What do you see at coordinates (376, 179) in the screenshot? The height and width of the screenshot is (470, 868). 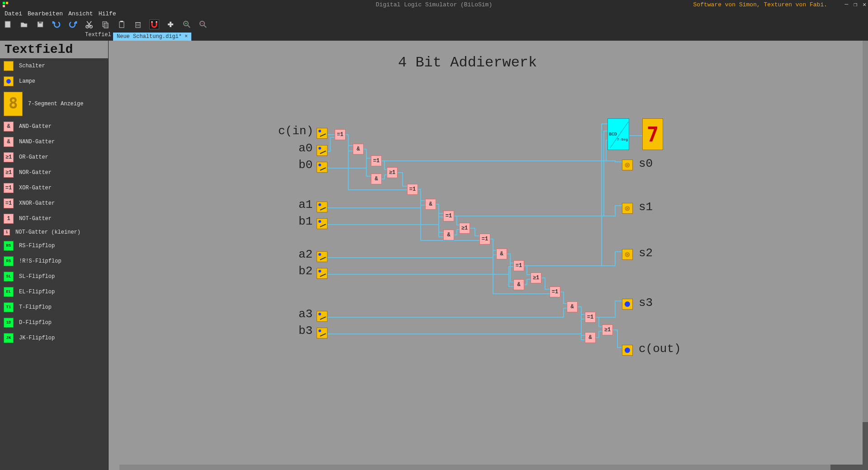 I see `gate-4: &` at bounding box center [376, 179].